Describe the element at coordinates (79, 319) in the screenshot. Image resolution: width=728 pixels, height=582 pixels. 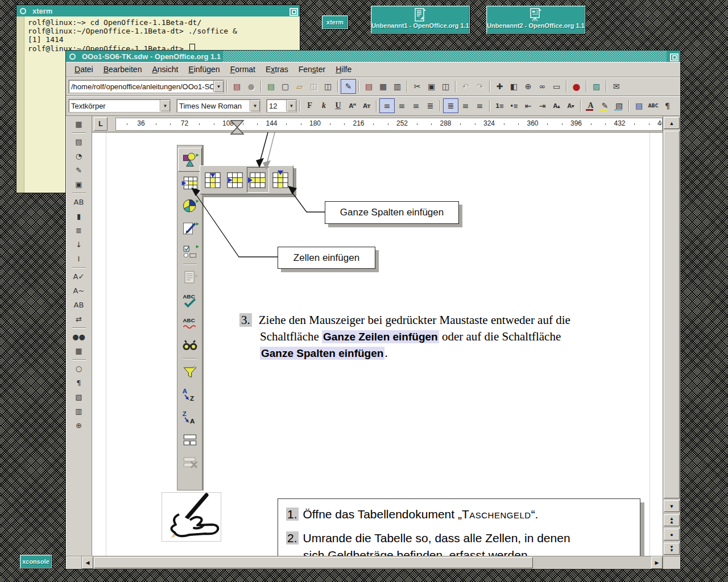
I see `thesaurus-icon: ⇄` at that location.